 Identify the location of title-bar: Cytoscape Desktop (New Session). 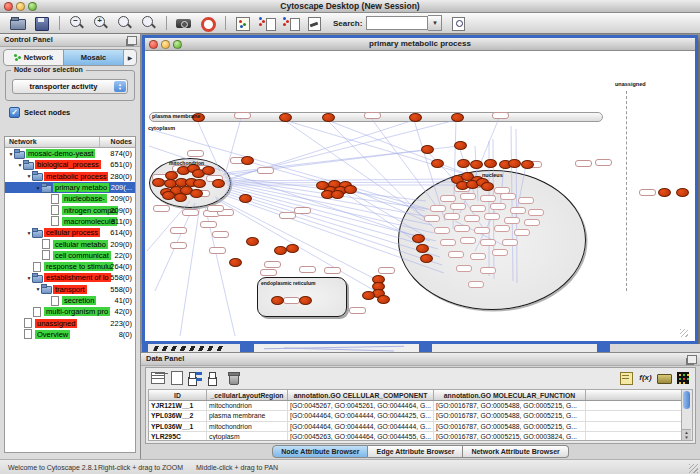
(350, 6).